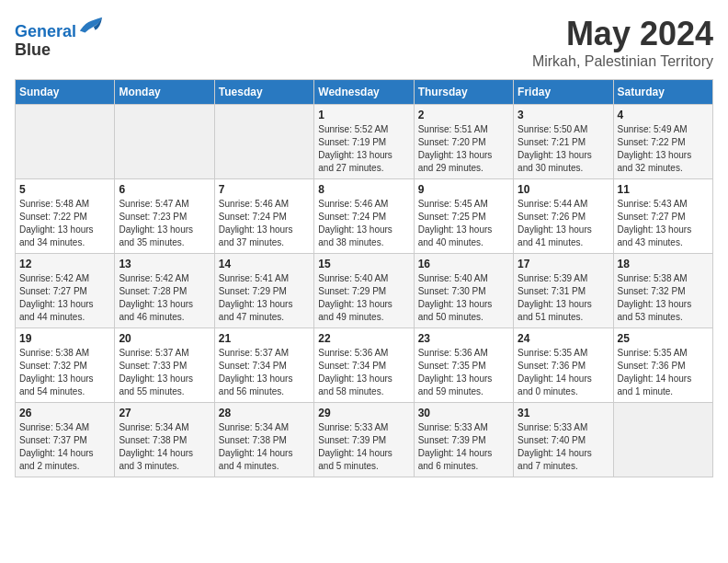  I want to click on day-number: 12, so click(64, 264).